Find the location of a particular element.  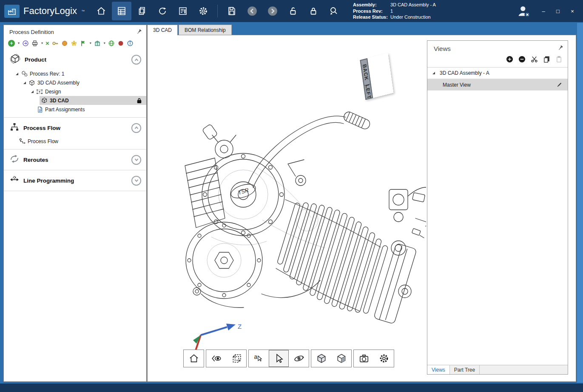

add-dropdown-icon: ▾ is located at coordinates (19, 43).